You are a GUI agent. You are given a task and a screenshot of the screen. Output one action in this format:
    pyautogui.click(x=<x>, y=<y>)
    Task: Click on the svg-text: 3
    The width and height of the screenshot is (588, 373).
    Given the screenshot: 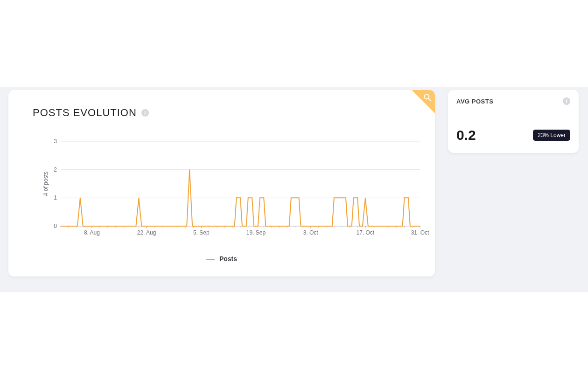 What is the action you would take?
    pyautogui.click(x=55, y=141)
    